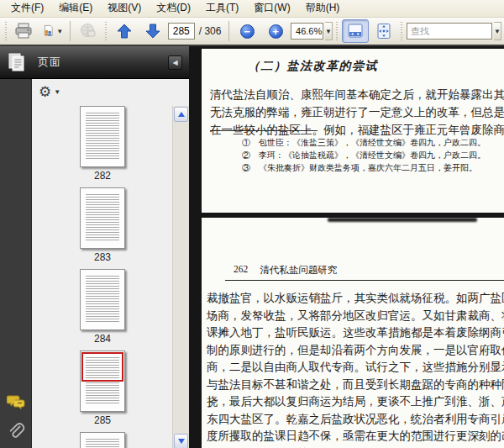 This screenshot has width=504, height=448. Describe the element at coordinates (181, 277) in the screenshot. I see `thumbnail-scrollbar` at that location.